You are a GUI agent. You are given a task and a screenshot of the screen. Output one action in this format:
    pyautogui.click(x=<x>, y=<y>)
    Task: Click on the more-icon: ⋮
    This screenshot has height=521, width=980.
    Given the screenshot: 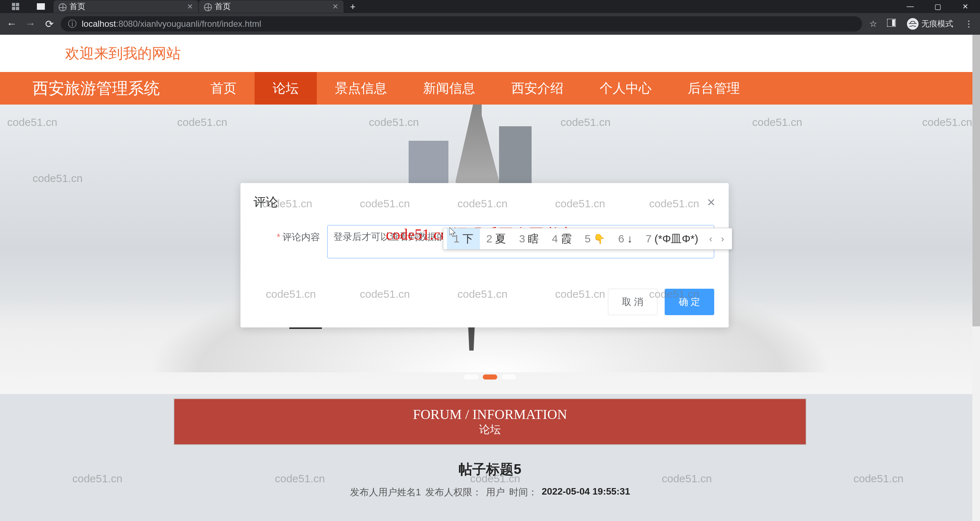 What is the action you would take?
    pyautogui.click(x=969, y=24)
    